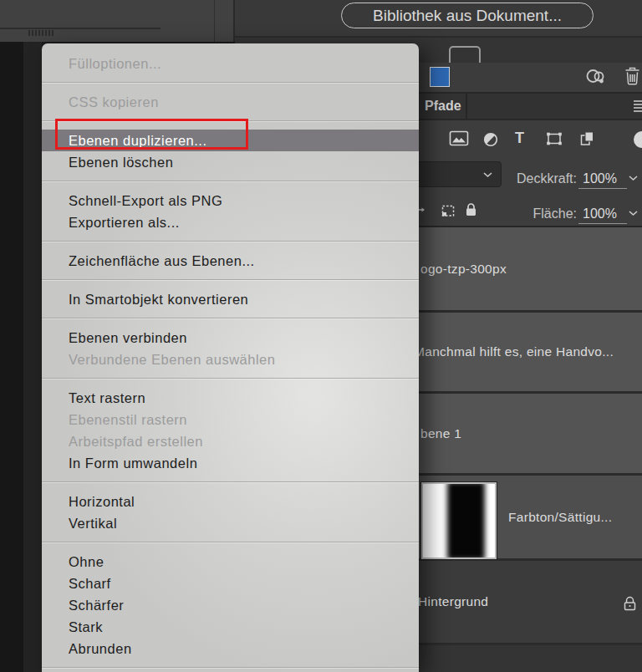 The width and height of the screenshot is (642, 672). I want to click on menu-item-fülloptionen: Fülloptionen..., so click(231, 64).